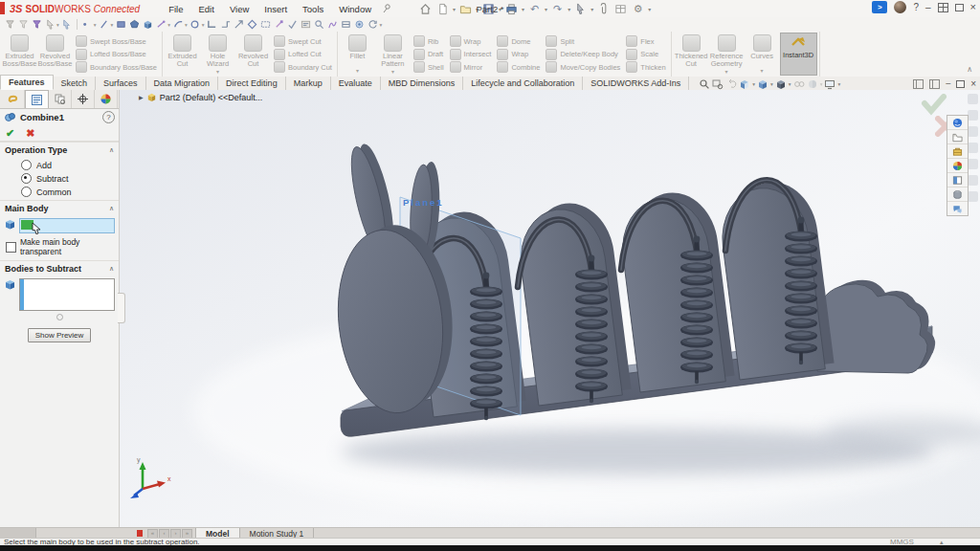  I want to click on filter-edges-icon, so click(36, 25).